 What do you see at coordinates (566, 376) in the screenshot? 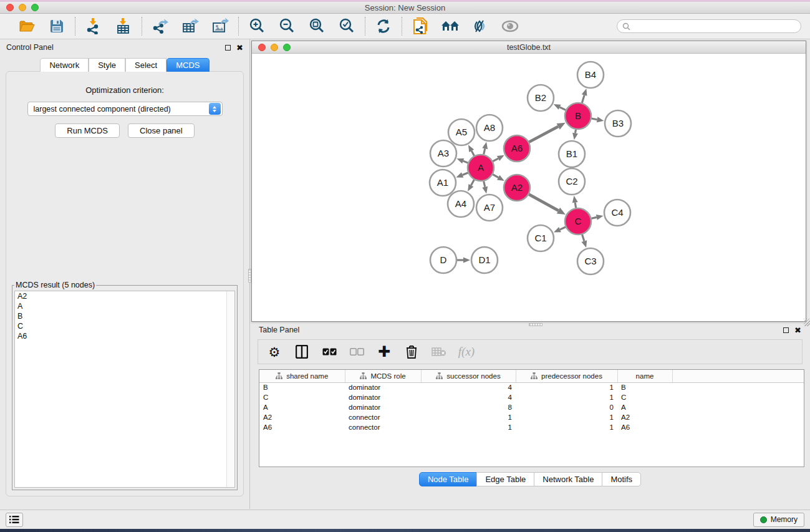
I see `column-header: predecessor nodes` at bounding box center [566, 376].